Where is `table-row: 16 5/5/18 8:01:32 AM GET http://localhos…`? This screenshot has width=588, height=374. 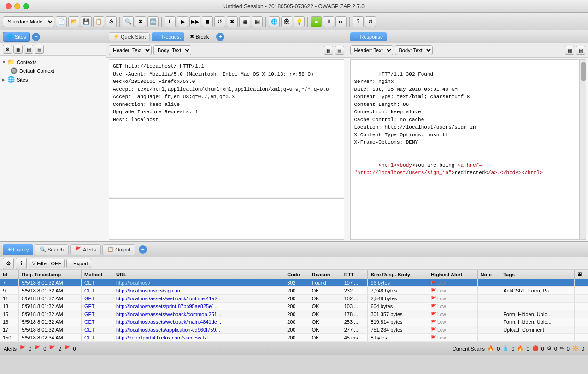 table-row: 16 5/5/18 8:01:32 AM GET http://localhos… is located at coordinates (294, 322).